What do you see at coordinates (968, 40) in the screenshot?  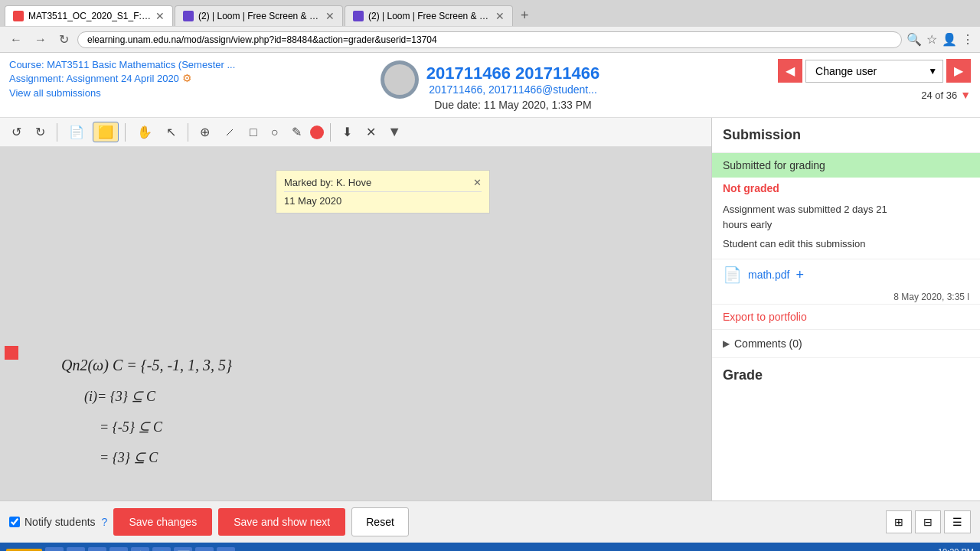 I see `menu-icon: ⋮` at bounding box center [968, 40].